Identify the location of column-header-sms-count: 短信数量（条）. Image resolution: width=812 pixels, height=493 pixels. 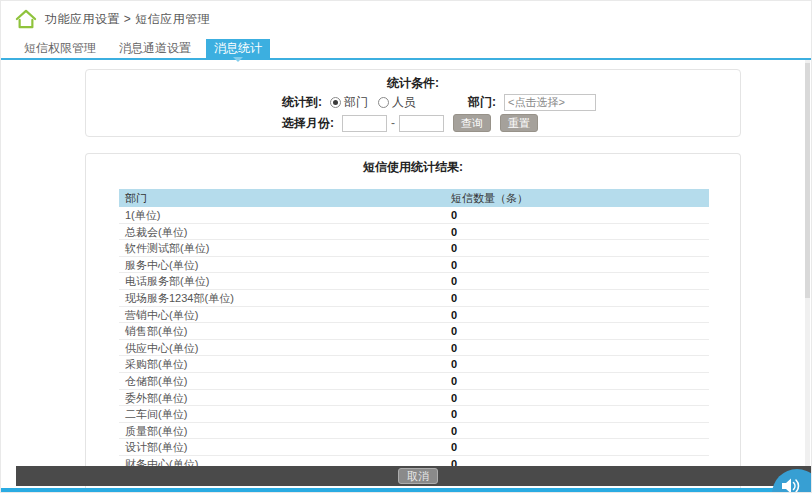
(580, 198).